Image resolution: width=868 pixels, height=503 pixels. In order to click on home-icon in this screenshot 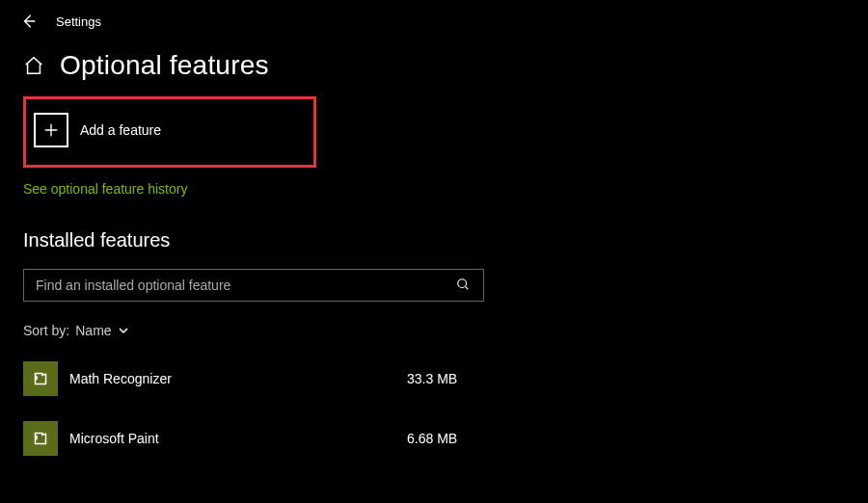, I will do `click(34, 66)`.